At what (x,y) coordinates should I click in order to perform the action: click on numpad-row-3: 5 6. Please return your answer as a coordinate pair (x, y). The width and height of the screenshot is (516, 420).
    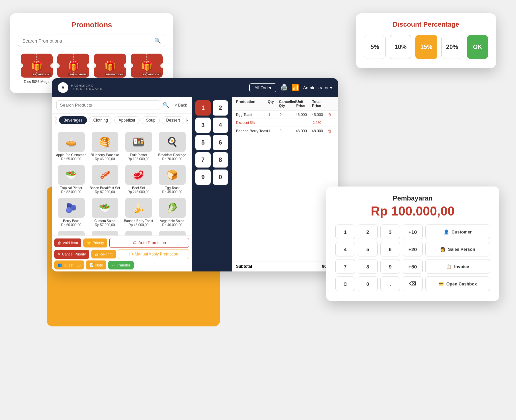
    Looking at the image, I should click on (212, 143).